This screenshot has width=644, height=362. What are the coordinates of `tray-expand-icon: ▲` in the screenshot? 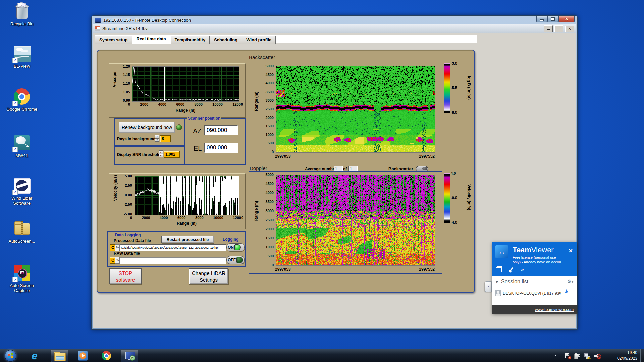 It's located at (555, 355).